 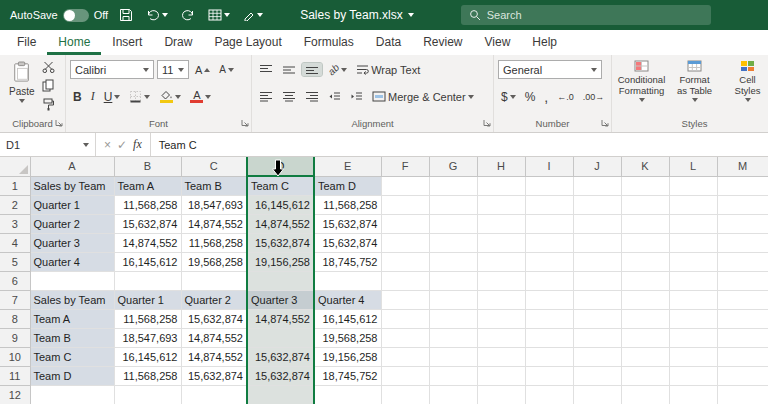 I want to click on cell-A10: Team C, so click(x=72, y=356).